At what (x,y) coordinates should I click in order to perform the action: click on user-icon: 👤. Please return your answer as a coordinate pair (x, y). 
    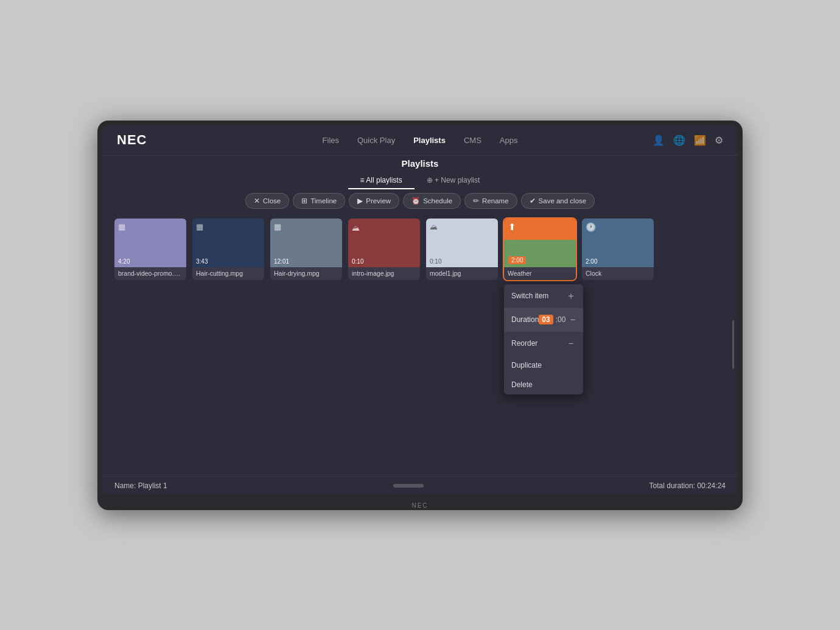
    Looking at the image, I should click on (659, 140).